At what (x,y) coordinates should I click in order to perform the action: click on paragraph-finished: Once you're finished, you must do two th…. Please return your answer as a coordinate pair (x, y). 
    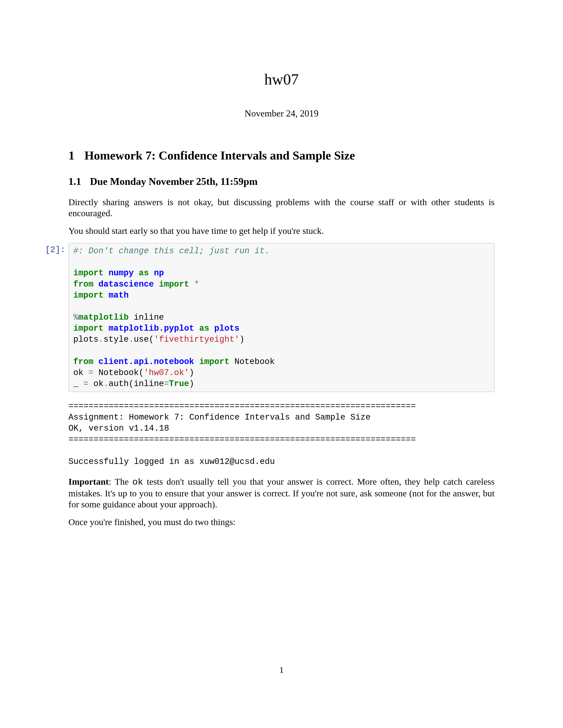
    Looking at the image, I should click on (282, 522).